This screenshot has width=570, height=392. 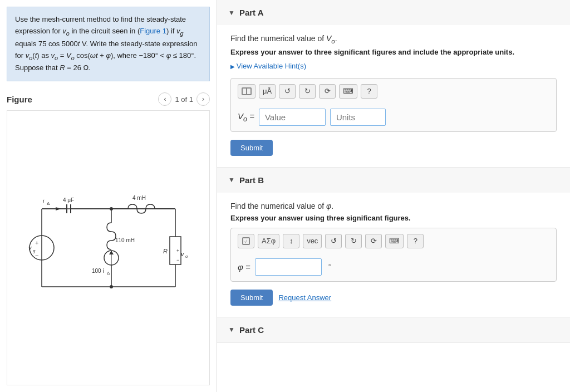 I want to click on figure-page: 1 of 1, so click(x=184, y=99).